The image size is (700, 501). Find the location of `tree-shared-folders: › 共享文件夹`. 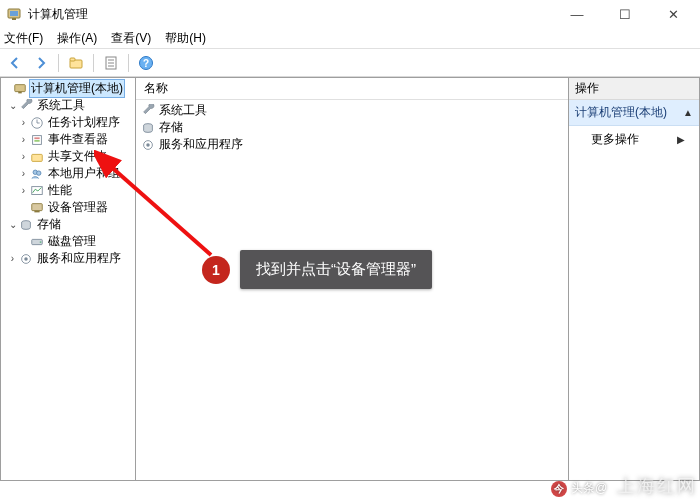

tree-shared-folders: › 共享文件夹 is located at coordinates (68, 156).